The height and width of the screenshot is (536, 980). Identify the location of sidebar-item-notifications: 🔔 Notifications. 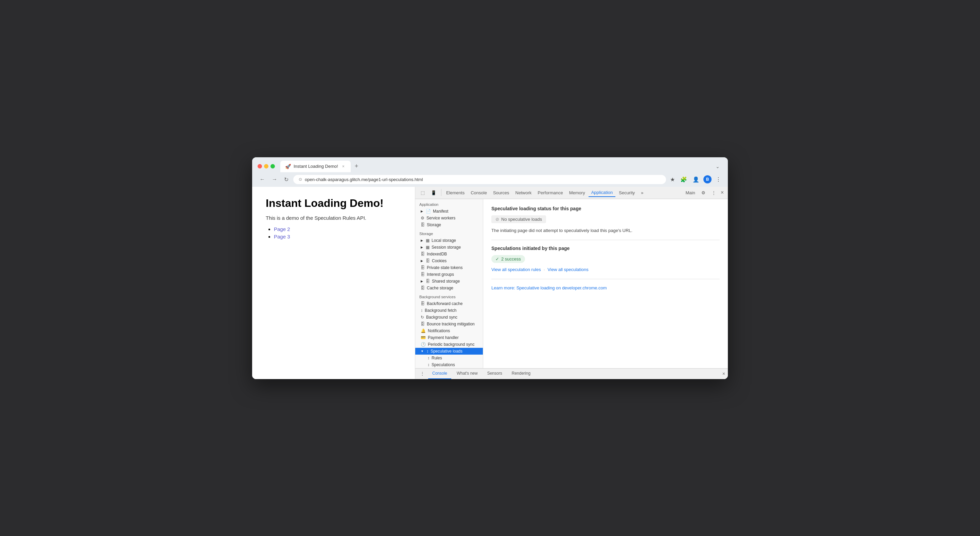
(449, 331).